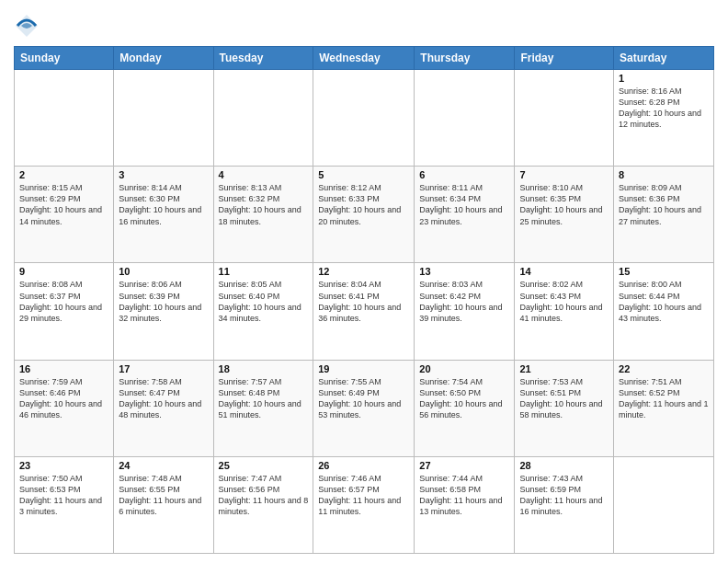 Image resolution: width=728 pixels, height=563 pixels. What do you see at coordinates (364, 504) in the screenshot?
I see `day-cell: 26Sunrise: 7:46 AM Sunset: 6:57 PM Dayli…` at bounding box center [364, 504].